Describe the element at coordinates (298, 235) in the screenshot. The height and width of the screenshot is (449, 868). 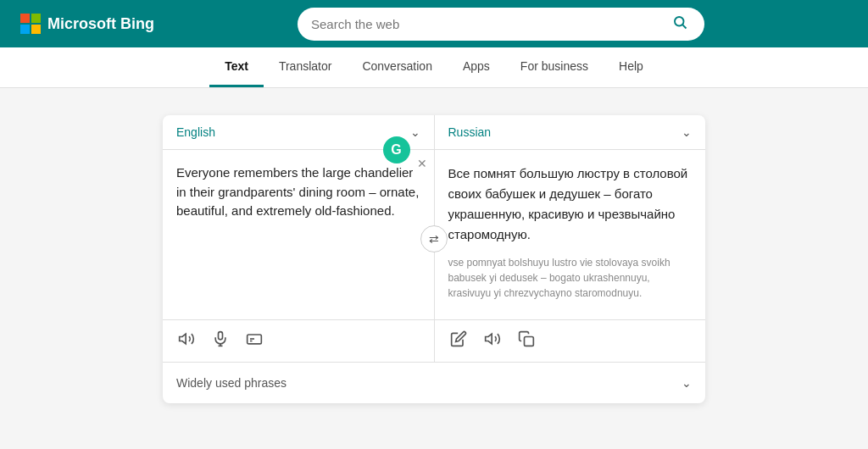
I see `source-text-area: G ✕ Everyone remembers the large chandel…` at that location.